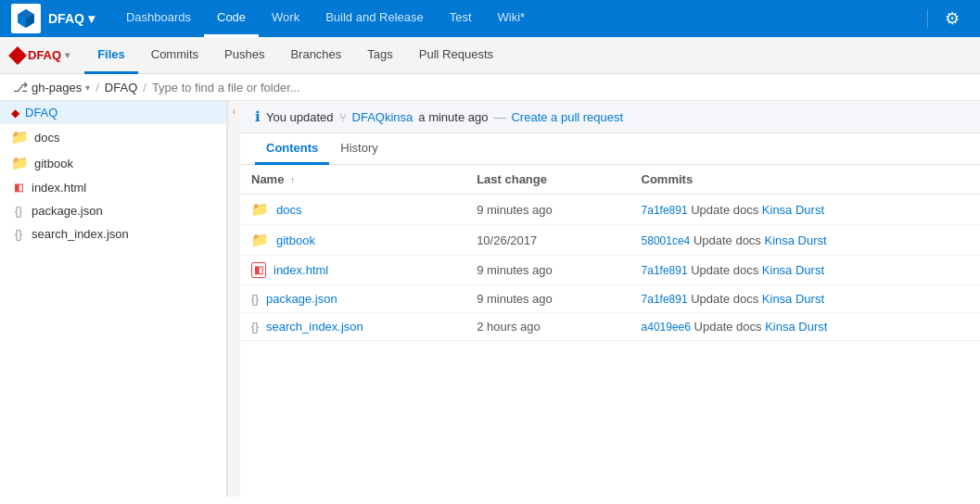  Describe the element at coordinates (292, 149) in the screenshot. I see `tab-contents: Contents` at that location.